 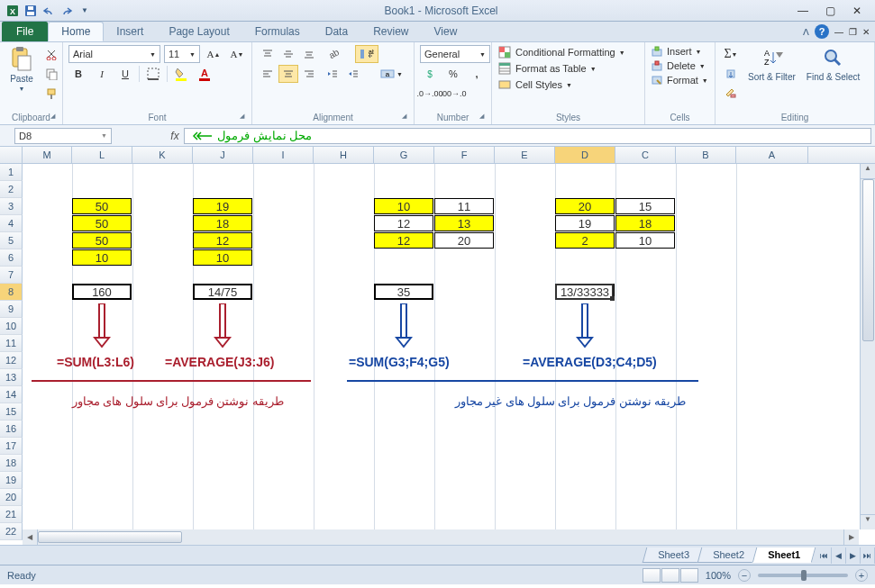 I want to click on row-17: 17, so click(x=11, y=447).